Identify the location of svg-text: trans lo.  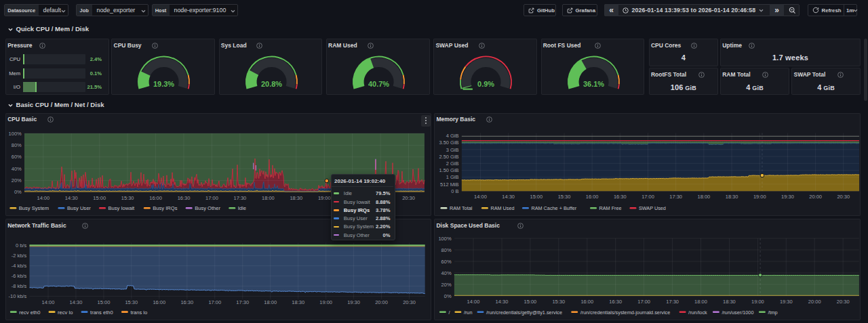
(138, 313).